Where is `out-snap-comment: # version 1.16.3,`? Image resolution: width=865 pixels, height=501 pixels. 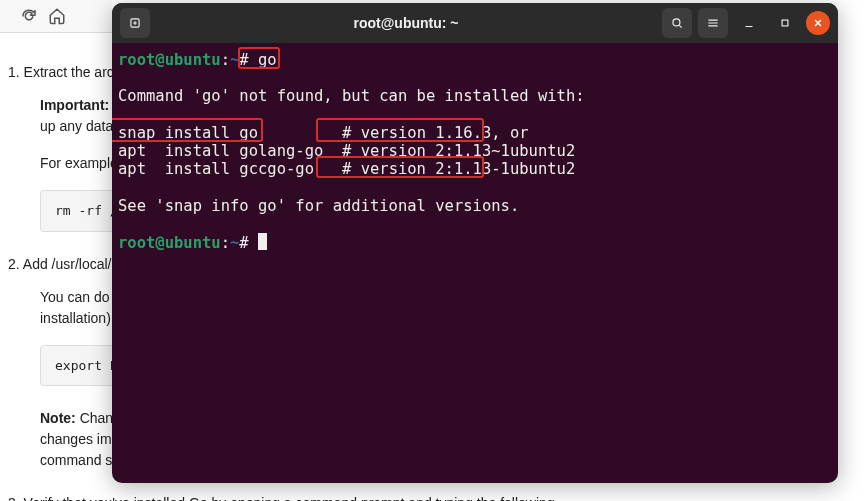
out-snap-comment: # version 1.16.3, is located at coordinates (422, 133).